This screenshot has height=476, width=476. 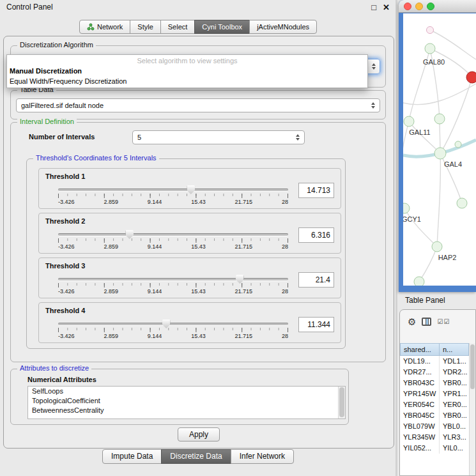 What do you see at coordinates (437, 6) in the screenshot?
I see `network-window-titlebar` at bounding box center [437, 6].